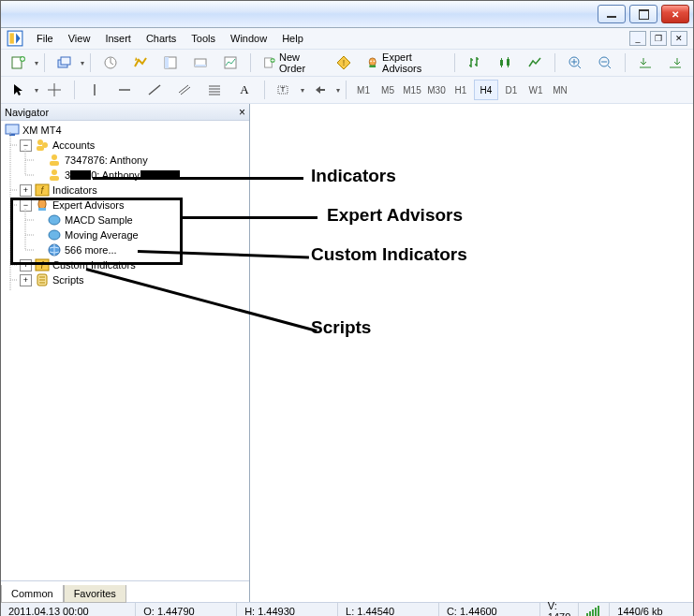 The width and height of the screenshot is (694, 616). What do you see at coordinates (412, 90) in the screenshot?
I see `timeframe-m15: M15` at bounding box center [412, 90].